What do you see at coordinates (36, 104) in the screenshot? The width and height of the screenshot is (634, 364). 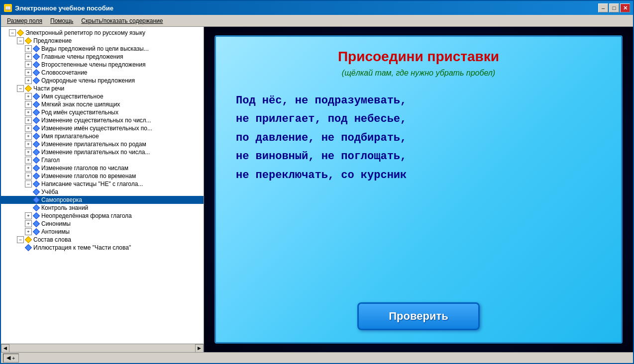 I see `tree-icon-myagkiy` at bounding box center [36, 104].